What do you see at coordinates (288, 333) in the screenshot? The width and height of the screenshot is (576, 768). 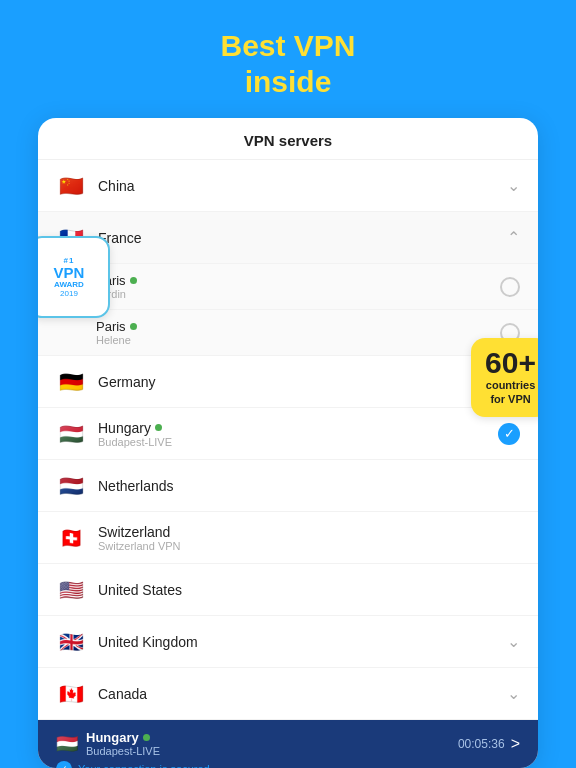 I see `sub-row-paris2: Paris Helene` at bounding box center [288, 333].